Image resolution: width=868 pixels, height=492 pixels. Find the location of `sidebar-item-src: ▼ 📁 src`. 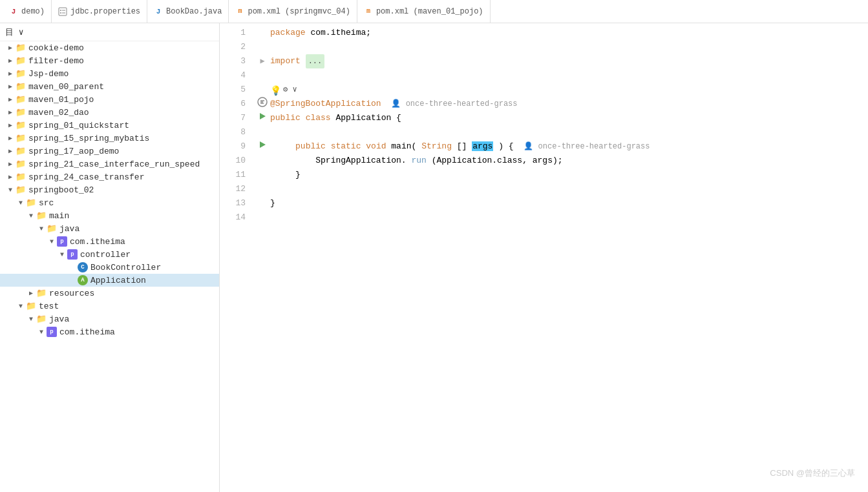

sidebar-item-src: ▼ 📁 src is located at coordinates (110, 203).